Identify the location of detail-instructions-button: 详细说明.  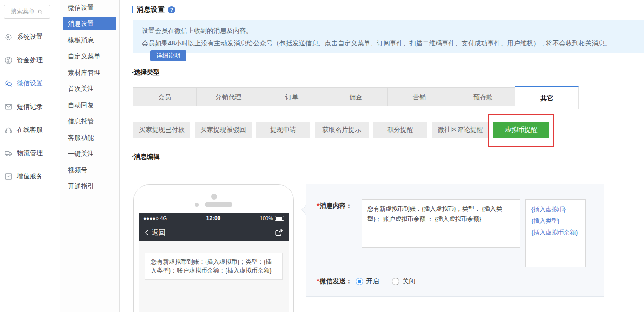
(168, 56).